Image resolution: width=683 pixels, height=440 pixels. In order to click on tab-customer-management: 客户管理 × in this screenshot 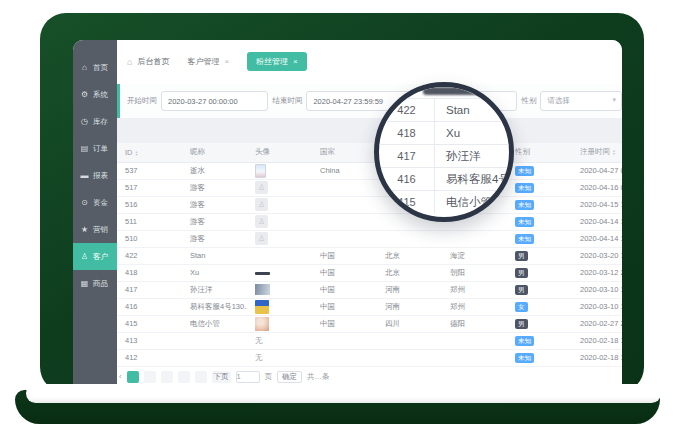, I will do `click(208, 62)`.